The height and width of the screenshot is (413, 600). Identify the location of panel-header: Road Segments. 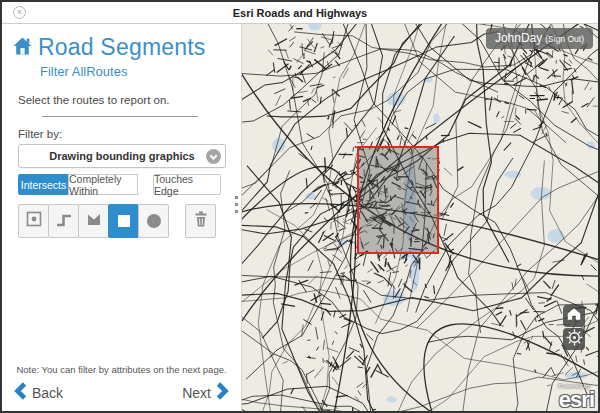
(118, 48).